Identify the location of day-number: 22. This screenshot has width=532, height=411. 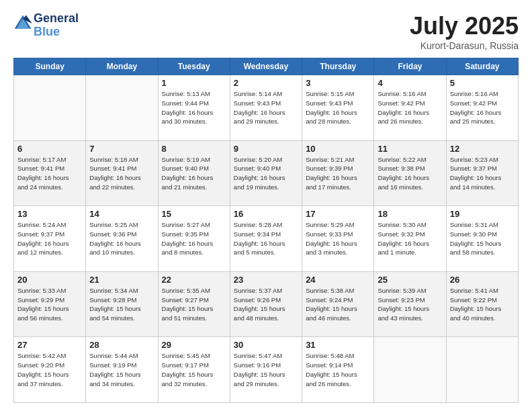
(194, 279).